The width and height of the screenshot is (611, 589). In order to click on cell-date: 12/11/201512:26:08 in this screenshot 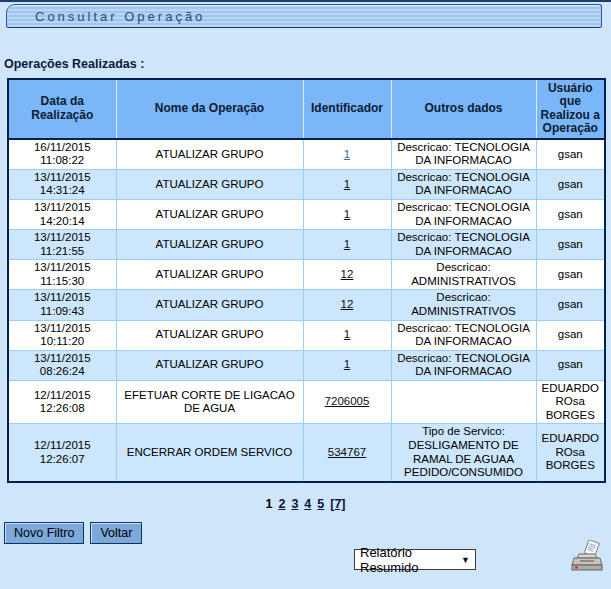, I will do `click(62, 402)`.